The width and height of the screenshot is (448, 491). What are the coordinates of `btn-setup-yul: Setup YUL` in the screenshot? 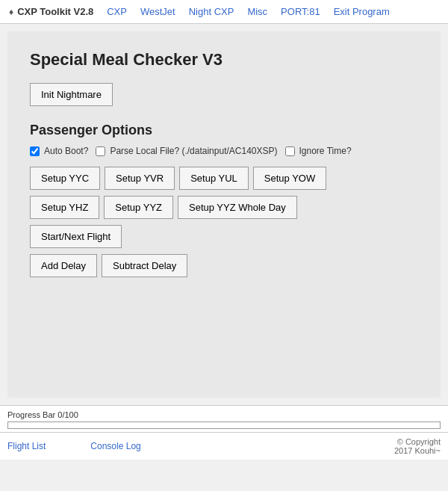 It's located at (214, 178).